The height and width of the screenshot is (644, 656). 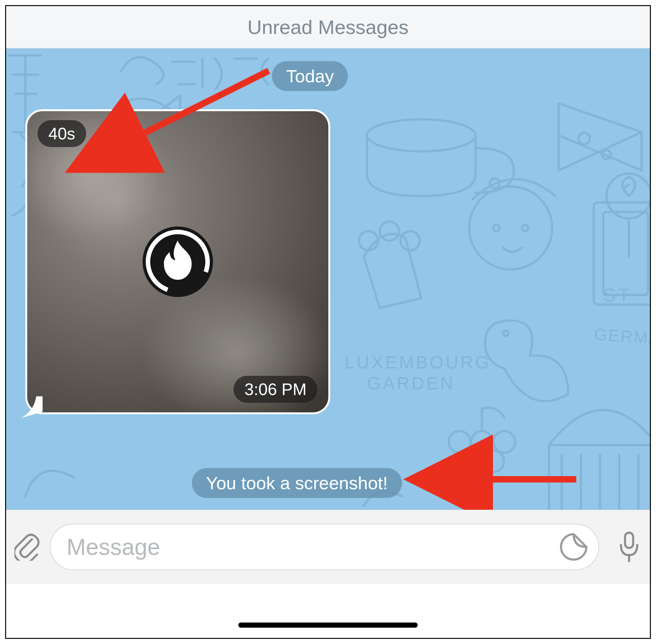 What do you see at coordinates (310, 76) in the screenshot?
I see `date-chip: Today` at bounding box center [310, 76].